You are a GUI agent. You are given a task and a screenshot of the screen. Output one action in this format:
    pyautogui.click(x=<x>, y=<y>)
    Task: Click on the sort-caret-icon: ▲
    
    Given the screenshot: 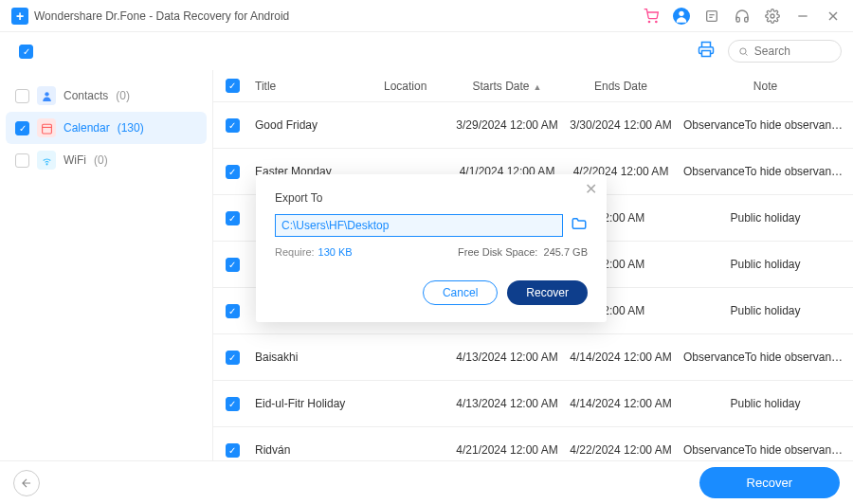 What is the action you would take?
    pyautogui.click(x=538, y=87)
    